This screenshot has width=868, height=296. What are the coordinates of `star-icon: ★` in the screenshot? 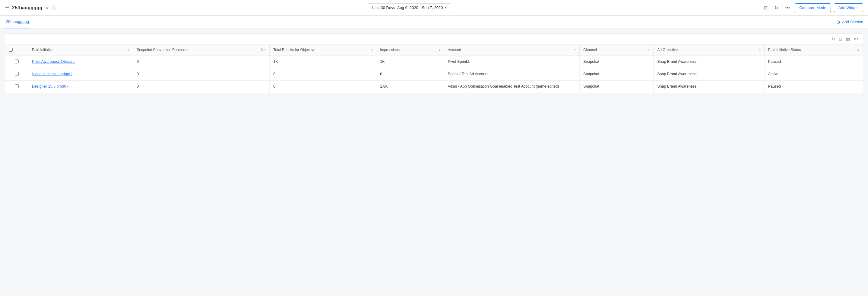 It's located at (47, 8).